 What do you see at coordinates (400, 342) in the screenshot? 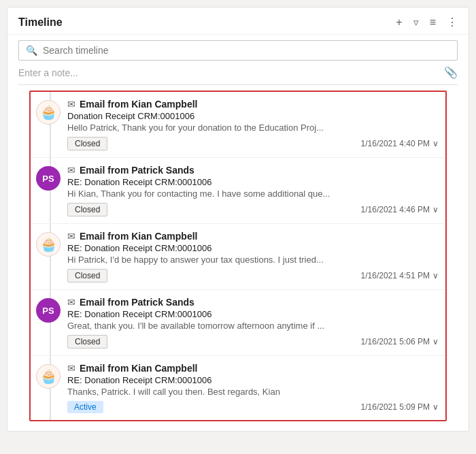
I see `item-timestamp: 1/16/2021 5:06 PM∨` at bounding box center [400, 342].